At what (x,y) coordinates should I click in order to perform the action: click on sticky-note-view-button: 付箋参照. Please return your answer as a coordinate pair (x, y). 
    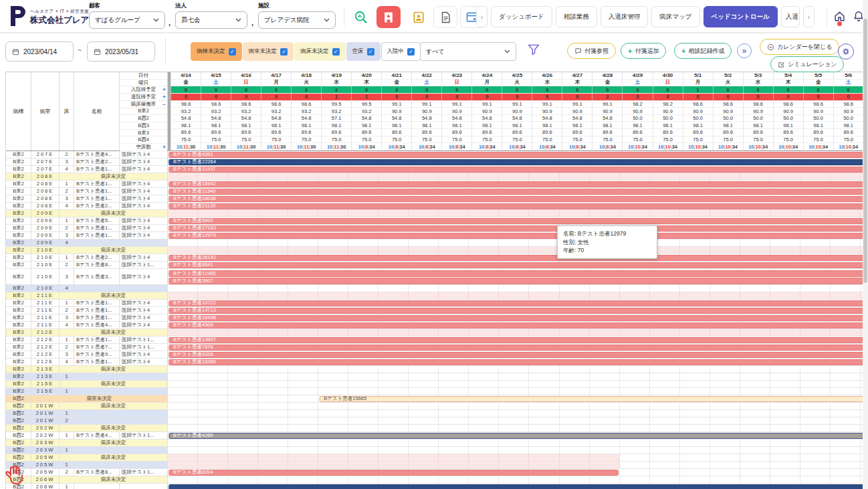
    Looking at the image, I should click on (591, 51).